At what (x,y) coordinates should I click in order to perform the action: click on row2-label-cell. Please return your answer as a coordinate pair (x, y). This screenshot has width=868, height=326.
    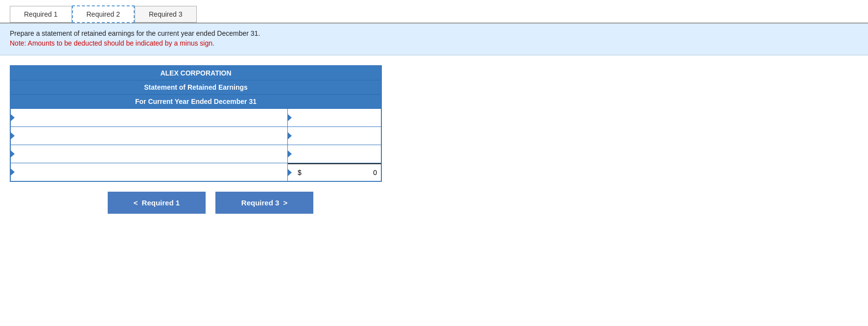
    Looking at the image, I should click on (149, 136).